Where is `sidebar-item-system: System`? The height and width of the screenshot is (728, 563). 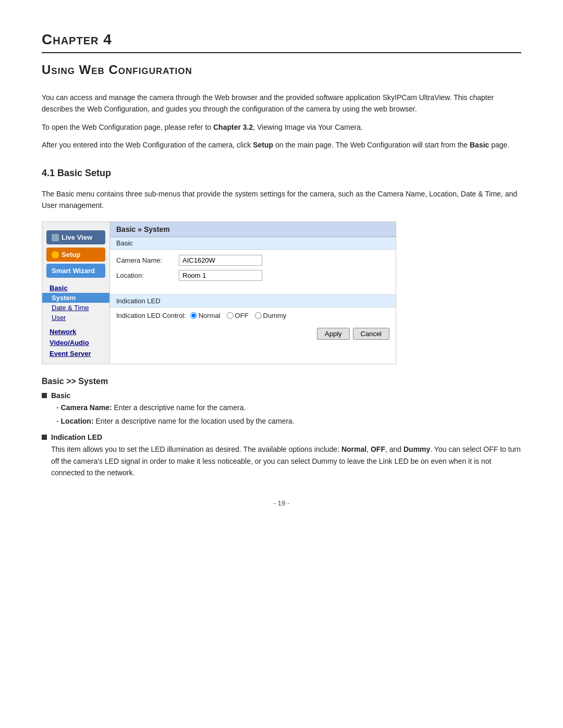 sidebar-item-system: System is located at coordinates (76, 298).